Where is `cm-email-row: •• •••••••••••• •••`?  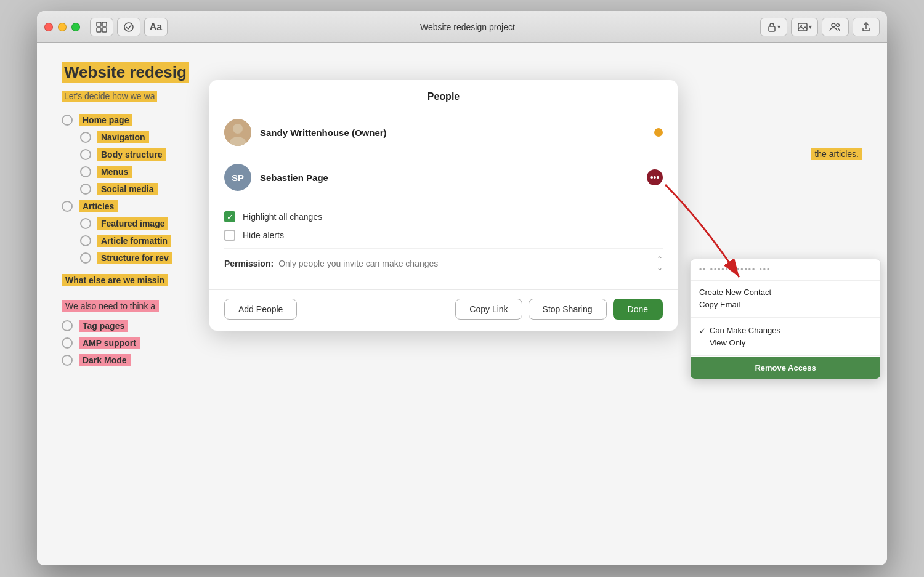 cm-email-row: •• •••••••••••• ••• is located at coordinates (785, 270).